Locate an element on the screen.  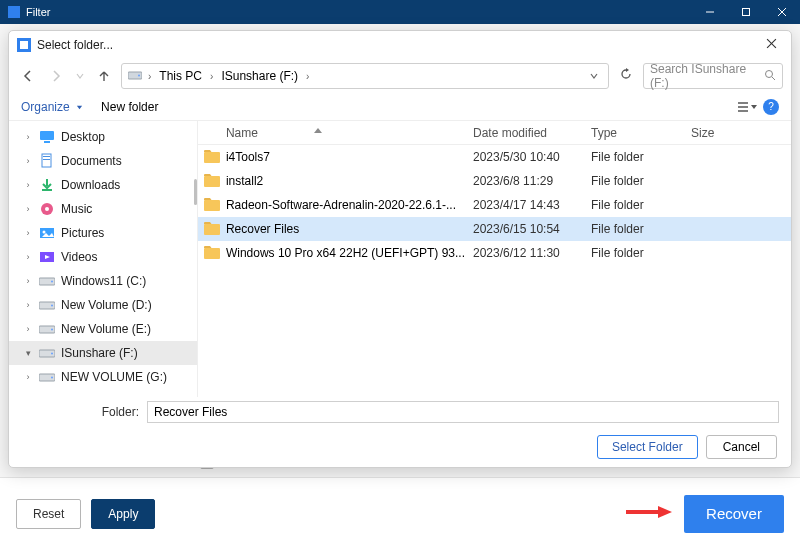
select-folder-button: Select Folder is located at coordinates (648, 447).